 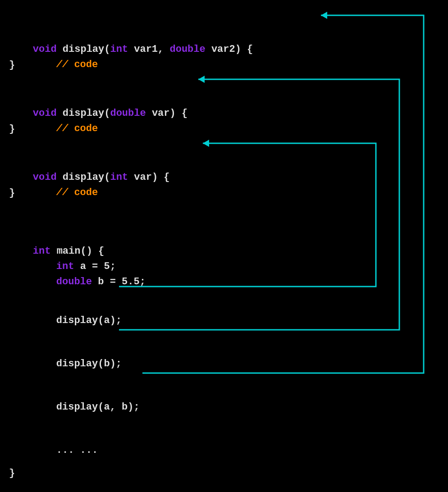 I want to click on call-display-int-double: display(a, b);, so click(x=86, y=407).